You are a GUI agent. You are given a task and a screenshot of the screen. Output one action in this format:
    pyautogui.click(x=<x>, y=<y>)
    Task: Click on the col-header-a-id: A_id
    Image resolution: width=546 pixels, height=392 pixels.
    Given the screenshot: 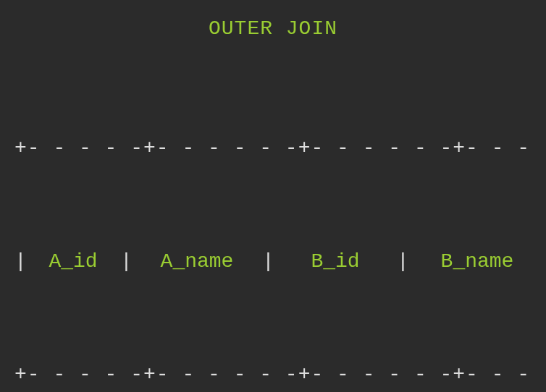 What is the action you would take?
    pyautogui.click(x=73, y=262)
    